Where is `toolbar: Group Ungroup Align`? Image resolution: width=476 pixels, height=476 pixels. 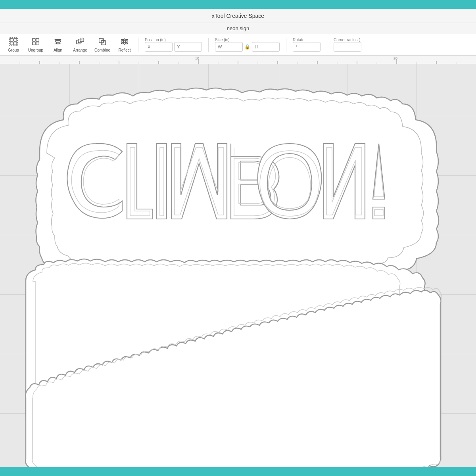 toolbar: Group Ungroup Align is located at coordinates (238, 45).